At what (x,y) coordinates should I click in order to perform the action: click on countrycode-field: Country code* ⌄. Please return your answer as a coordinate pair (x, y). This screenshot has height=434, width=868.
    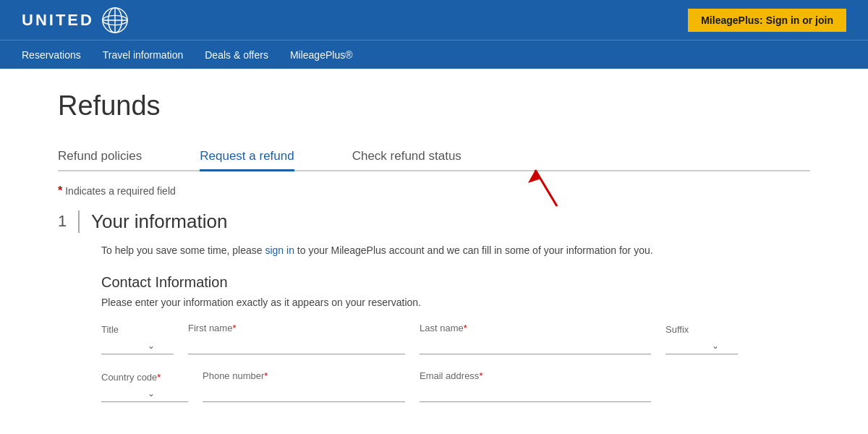
    Looking at the image, I should click on (145, 387).